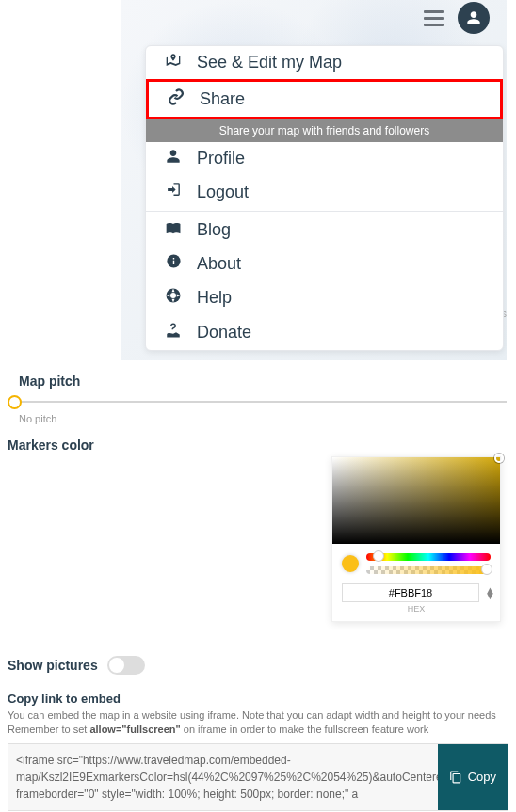  What do you see at coordinates (416, 539) in the screenshot?
I see `color-picker-panel: ▲▼ HEX` at bounding box center [416, 539].